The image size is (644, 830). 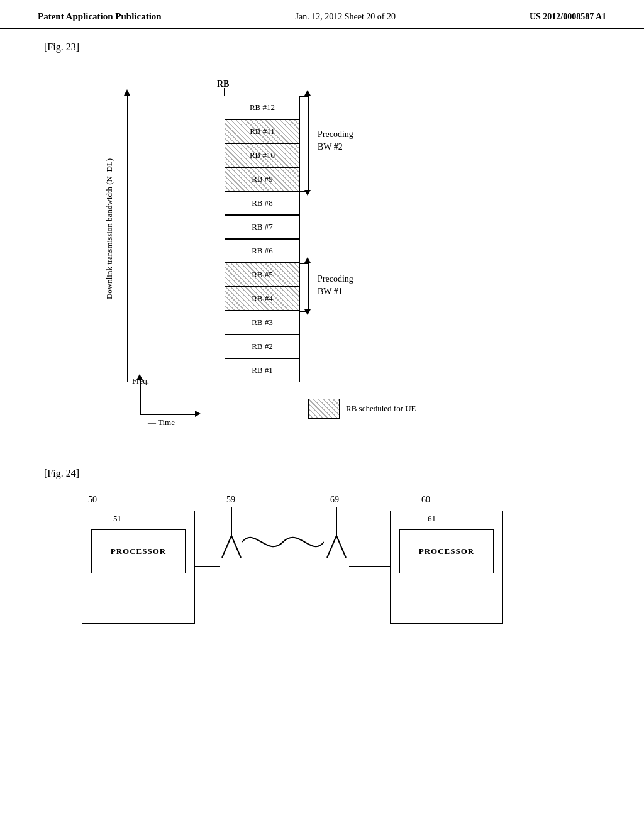 What do you see at coordinates (308, 192) in the screenshot?
I see `bw2-arrow-down` at bounding box center [308, 192].